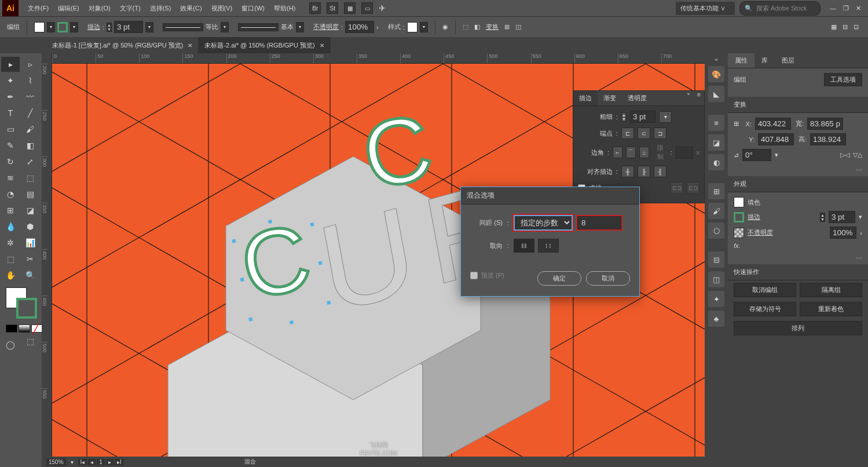 This screenshot has width=868, height=467. Describe the element at coordinates (149, 27) in the screenshot. I see `stroke-weight-dd: ▾` at that location.